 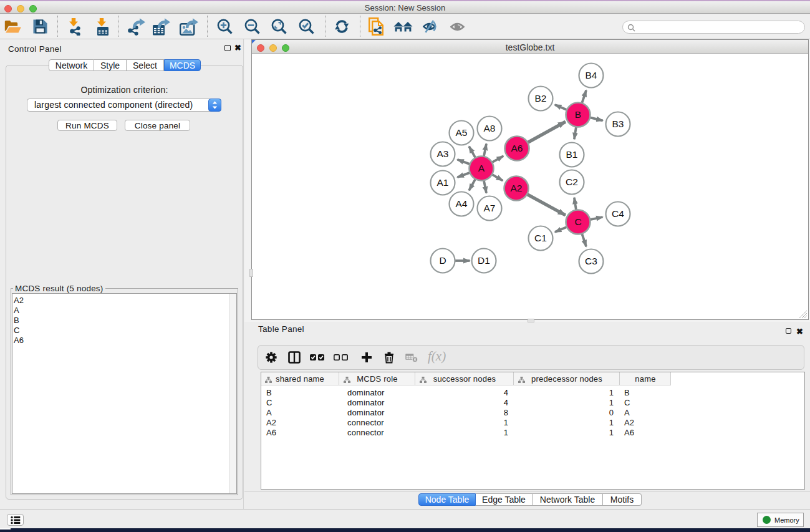 I want to click on svg-text: A, so click(x=481, y=168).